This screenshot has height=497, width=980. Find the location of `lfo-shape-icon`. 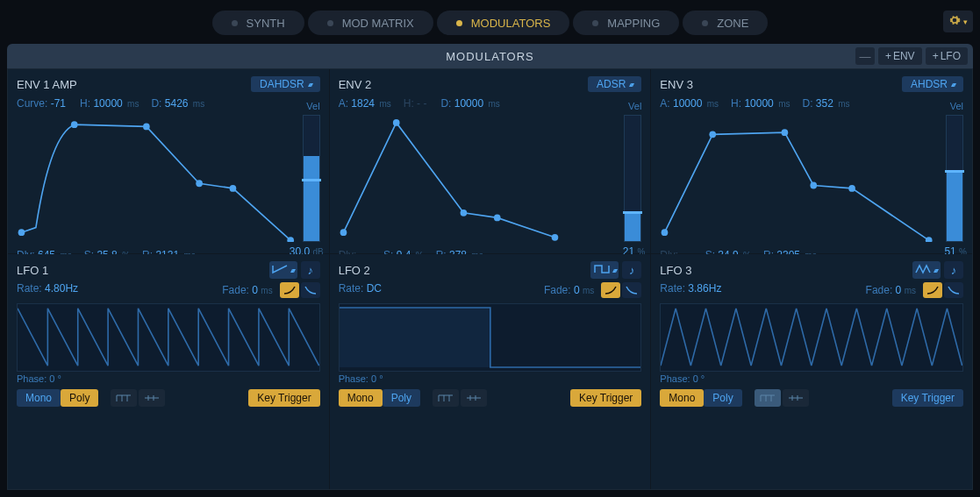

lfo-shape-icon is located at coordinates (280, 270).